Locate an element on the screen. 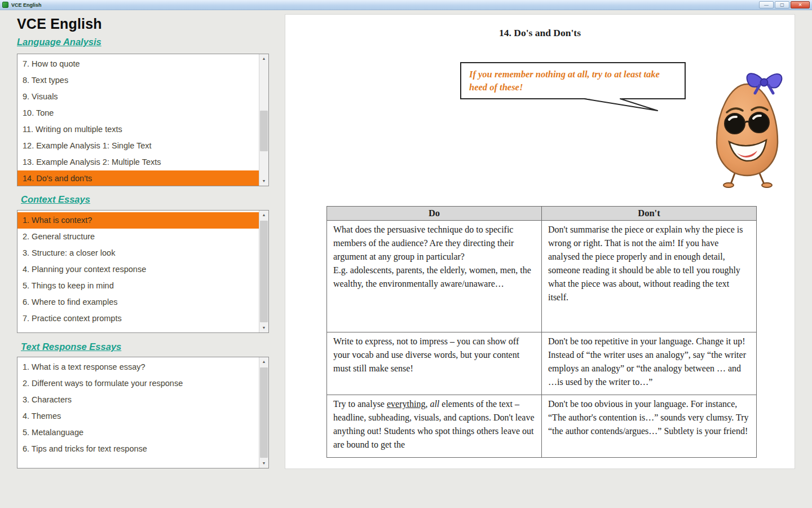  close-button: ✕ is located at coordinates (800, 5).